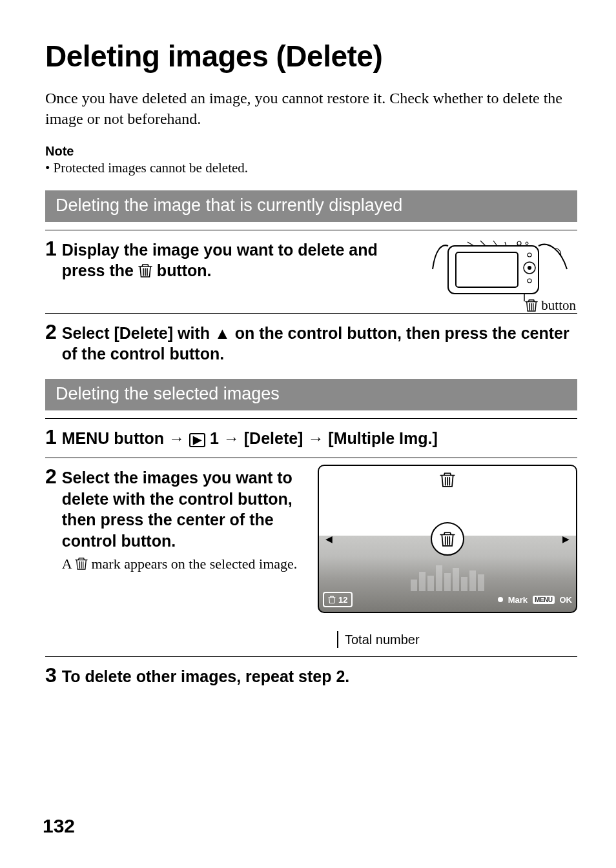 The image size is (616, 868). I want to click on step-b1: 1 MENU button → ▶ 1 → [Delete] → [Multip…, so click(311, 438).